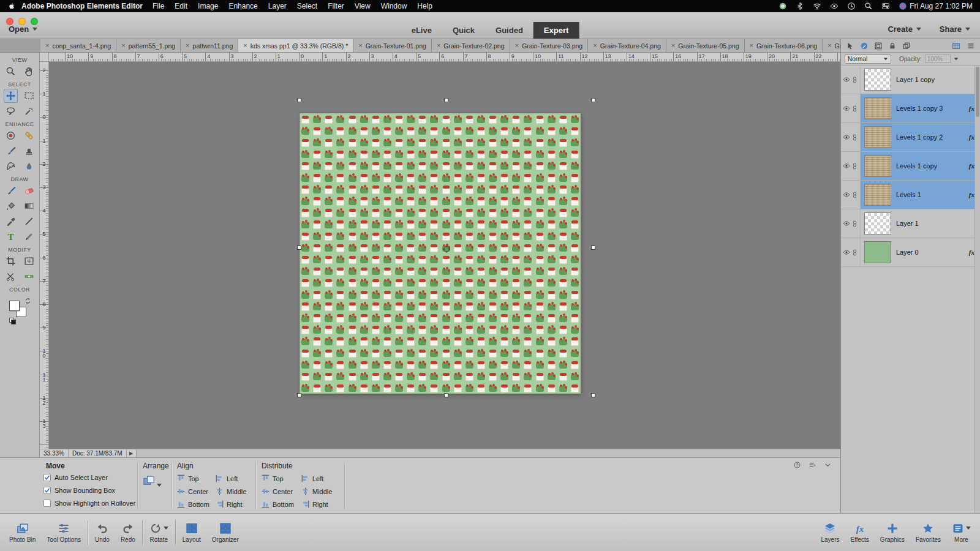 This screenshot has height=551, width=980. Describe the element at coordinates (231, 504) in the screenshot. I see `align-right-button: Right` at that location.